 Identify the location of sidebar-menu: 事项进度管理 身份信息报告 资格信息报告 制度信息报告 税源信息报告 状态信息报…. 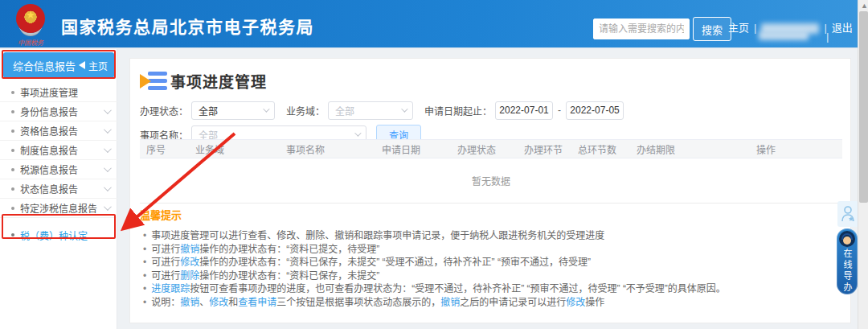
(59, 164).